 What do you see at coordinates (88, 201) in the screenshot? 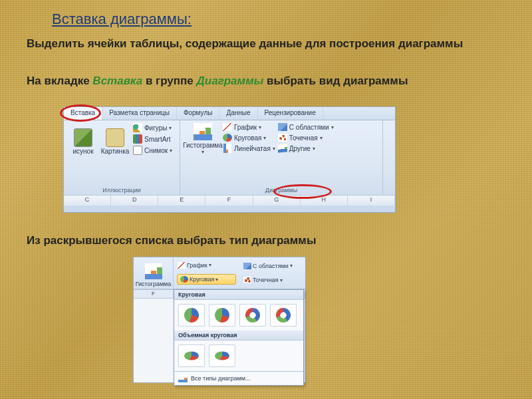
I see `col: C` at bounding box center [88, 201].